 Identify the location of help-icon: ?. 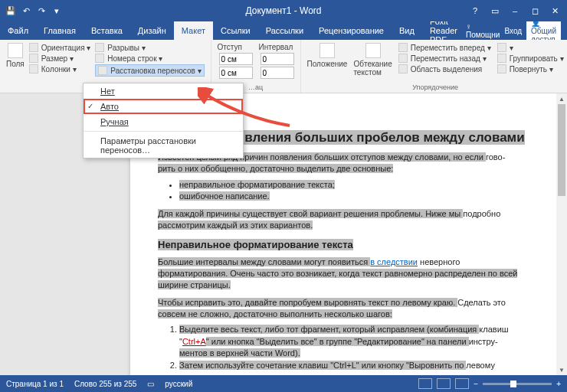
(475, 11).